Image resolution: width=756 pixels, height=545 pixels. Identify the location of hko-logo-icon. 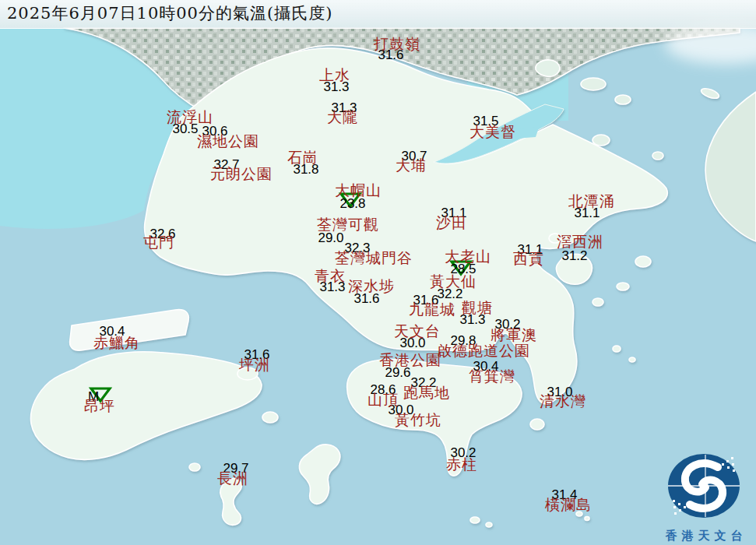
(704, 487).